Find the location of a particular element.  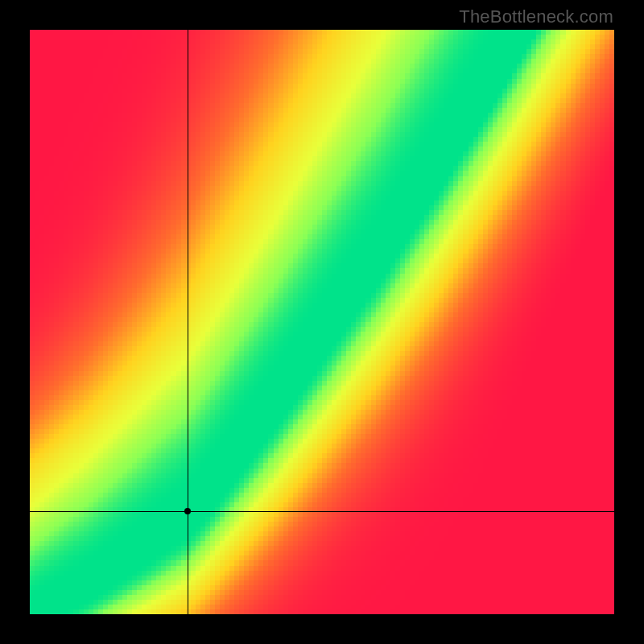

watermark-text: TheBottleneck.com is located at coordinates (536, 17).